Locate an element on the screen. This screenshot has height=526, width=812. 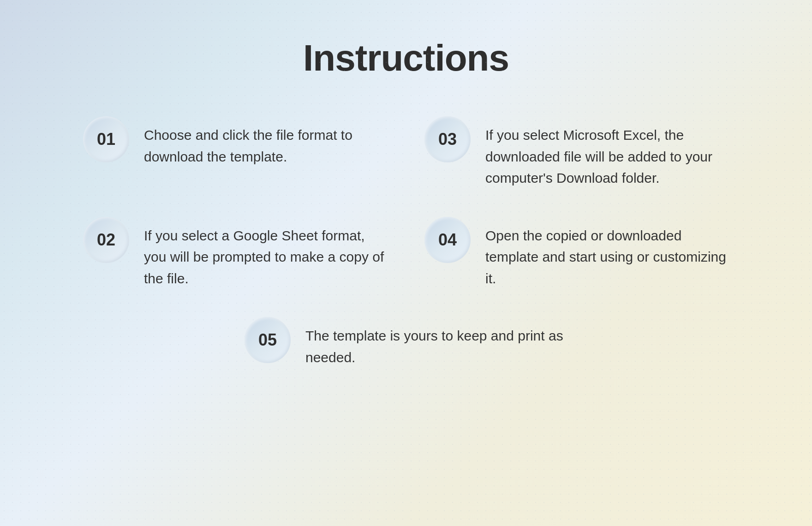
instruction-item-03: 03 If you select Microsoft Excel, the do… is located at coordinates (577, 153).